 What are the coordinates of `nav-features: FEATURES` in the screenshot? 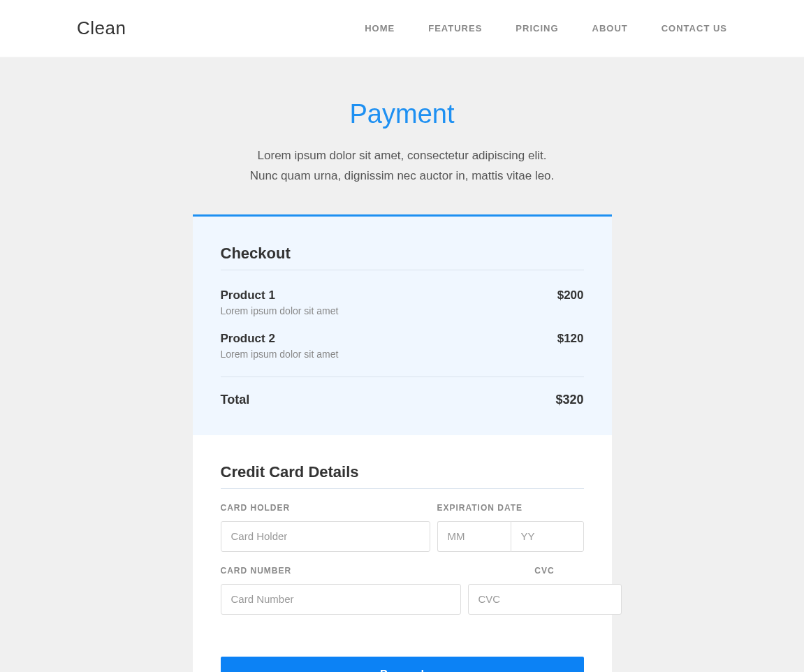 It's located at (455, 28).